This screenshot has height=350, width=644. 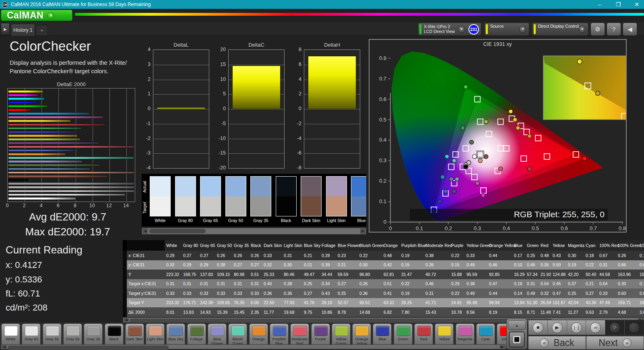 I want to click on calman-menu-button: CalMAN ▼, so click(x=37, y=15).